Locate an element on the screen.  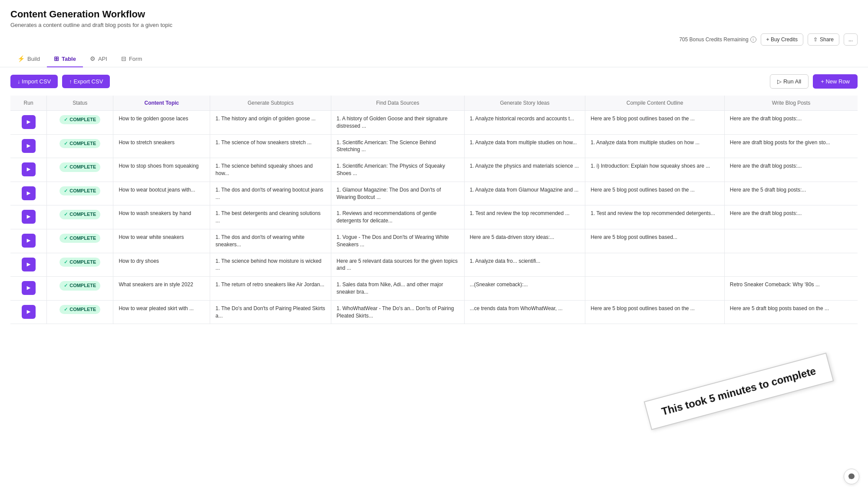
subtopics-cell: 1. The science behind squeaky shoes and … is located at coordinates (271, 170).